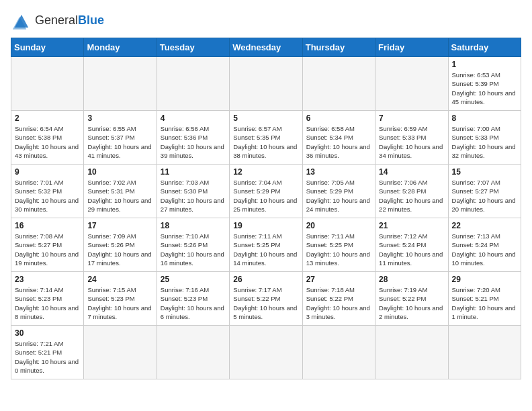 This screenshot has width=532, height=411. What do you see at coordinates (193, 299) in the screenshot?
I see `calendar-cell: 25Sunrise: 7:16 AM Sunset: 5:23 PM Dayli…` at bounding box center [193, 299].